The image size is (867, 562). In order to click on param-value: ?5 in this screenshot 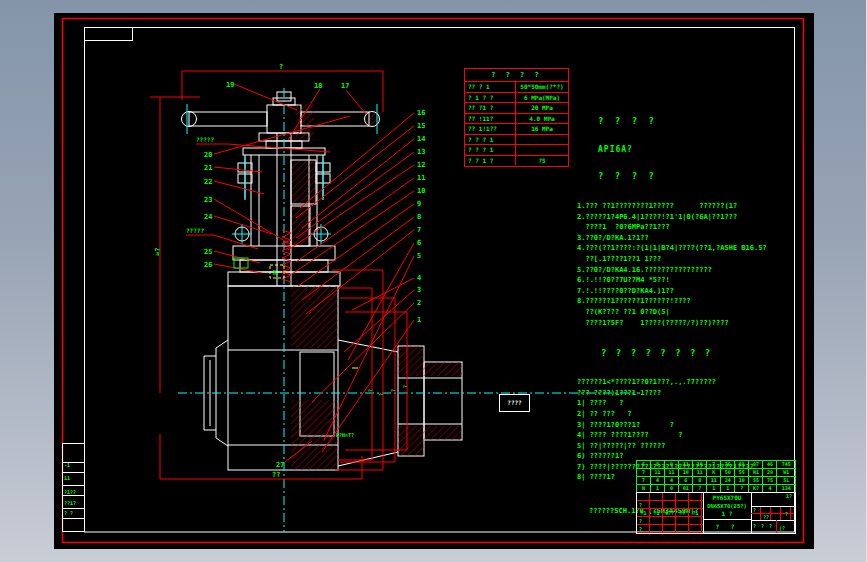, I will do `click(542, 161)`.